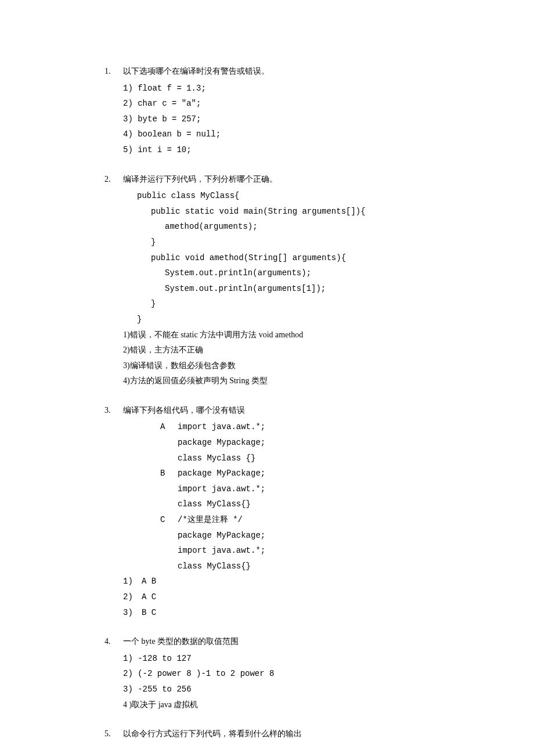  What do you see at coordinates (267, 103) in the screenshot?
I see `q1-opt-2: 2) char c = "a";` at bounding box center [267, 103].